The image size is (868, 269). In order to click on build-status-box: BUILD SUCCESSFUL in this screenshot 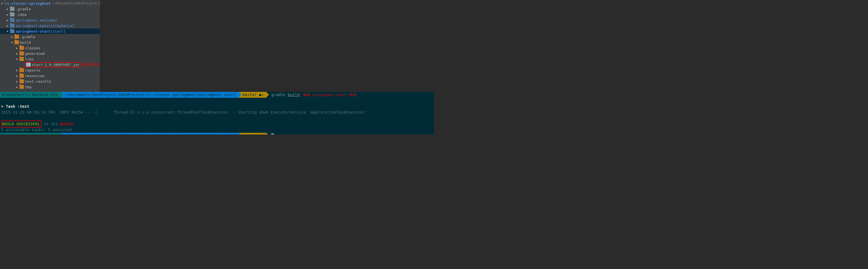, I will do `click(21, 124)`.